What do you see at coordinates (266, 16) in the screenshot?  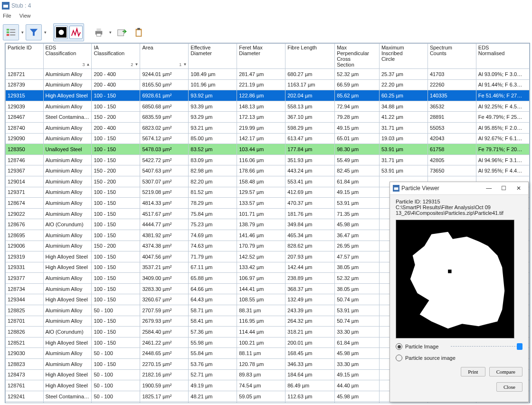 I see `menu-bar: File View` at bounding box center [266, 16].